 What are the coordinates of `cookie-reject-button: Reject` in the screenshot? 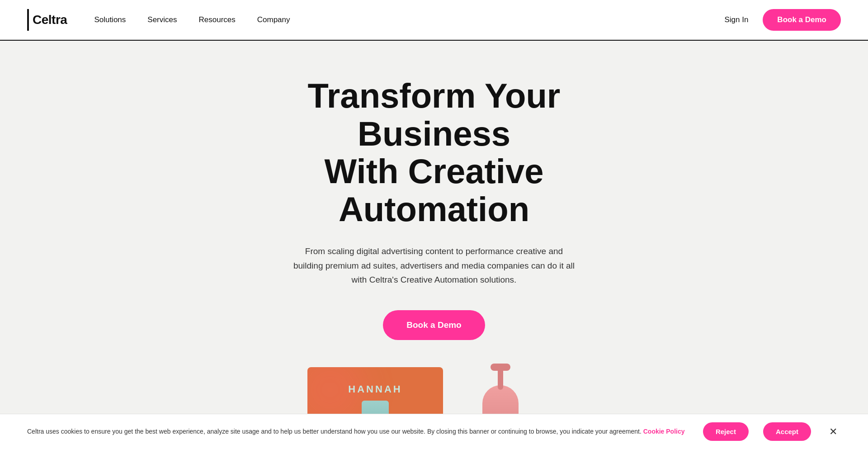 It's located at (726, 431).